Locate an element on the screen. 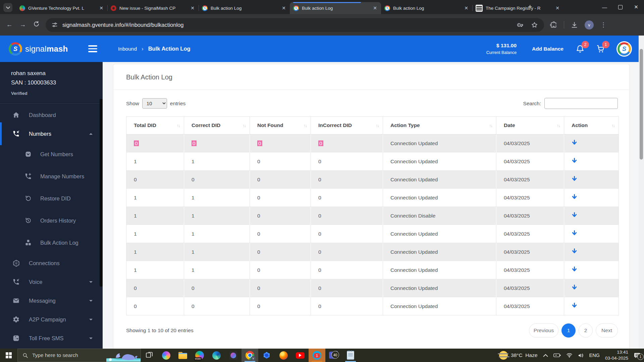 The image size is (644, 362). sidebar-item-numbers: Numbers is located at coordinates (51, 134).